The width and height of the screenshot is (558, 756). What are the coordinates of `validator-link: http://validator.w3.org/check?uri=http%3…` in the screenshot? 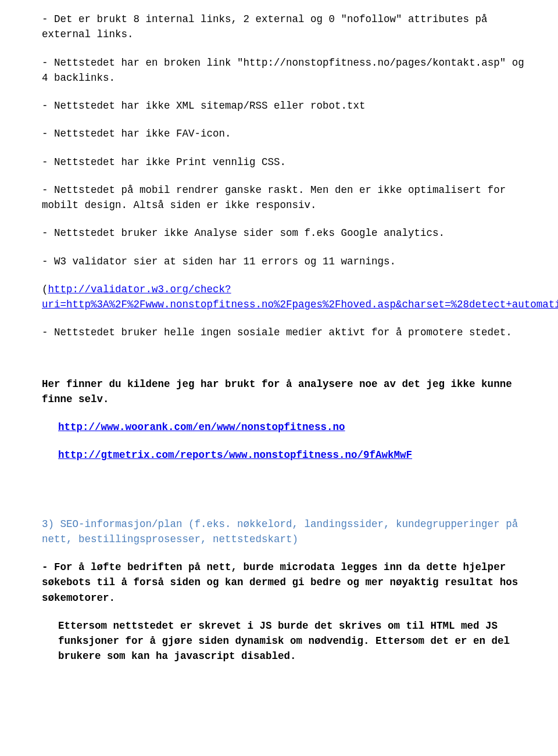 It's located at (300, 297).